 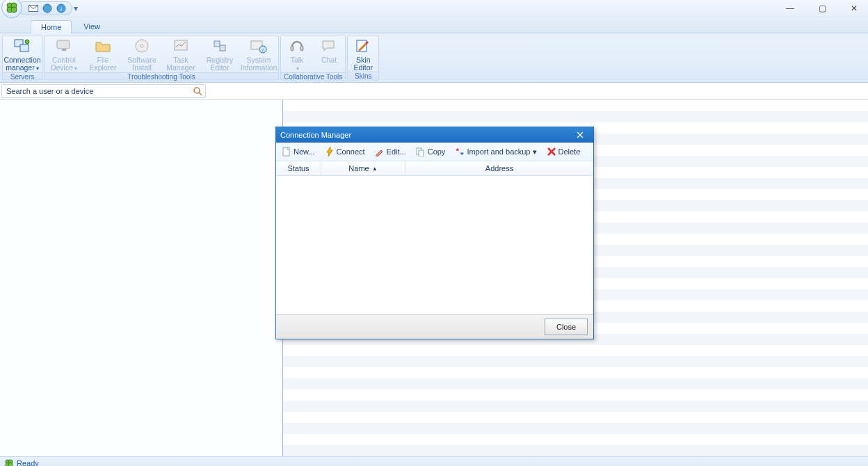 I want to click on control-device-button: Control Device▾, so click(x=64, y=54).